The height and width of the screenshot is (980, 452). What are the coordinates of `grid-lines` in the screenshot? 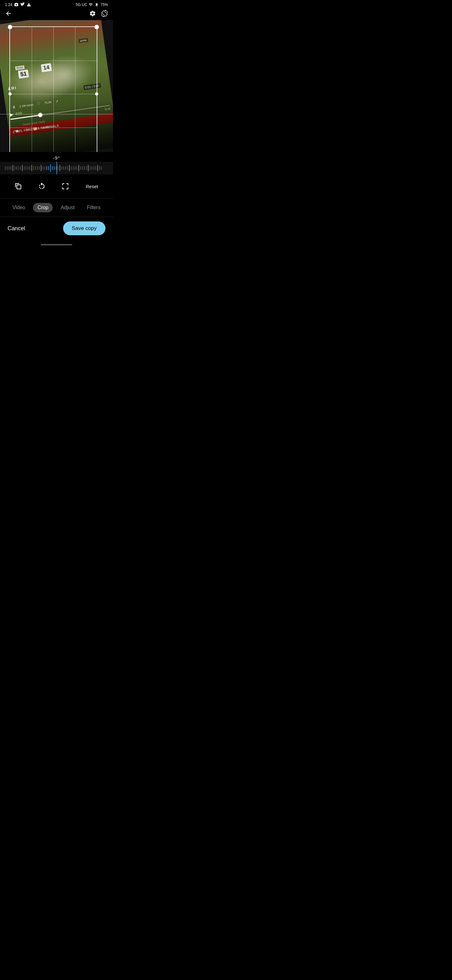 It's located at (53, 90).